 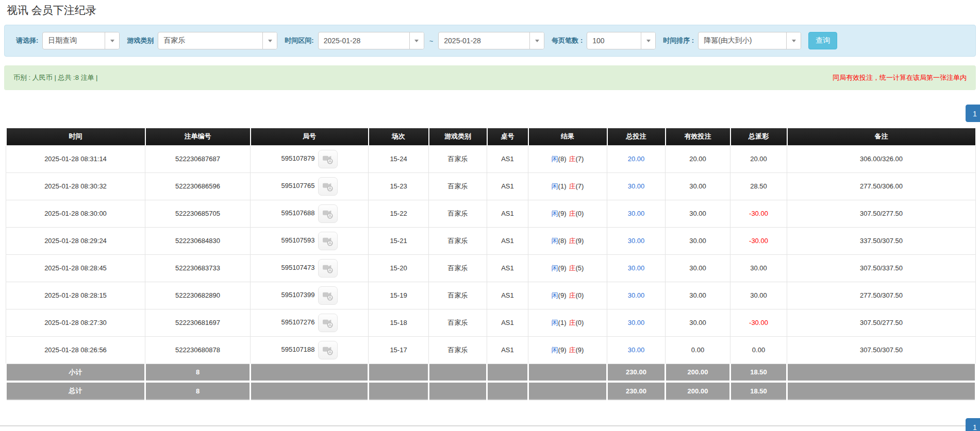 What do you see at coordinates (76, 186) in the screenshot?
I see `bet-time: 2025-01-28 08:30:32` at bounding box center [76, 186].